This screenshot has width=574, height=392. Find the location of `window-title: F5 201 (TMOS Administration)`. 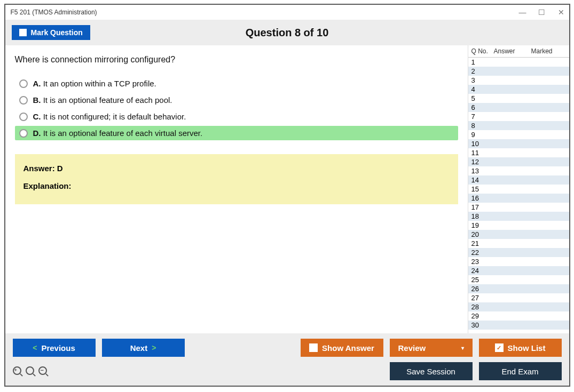

window-title: F5 201 (TMOS Administration) is located at coordinates (54, 12).